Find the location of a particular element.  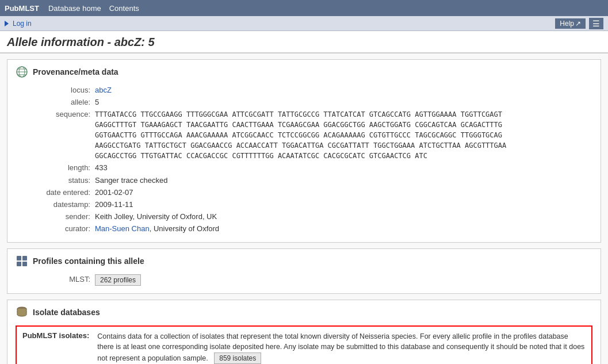

locus-value: abcZ is located at coordinates (104, 90).